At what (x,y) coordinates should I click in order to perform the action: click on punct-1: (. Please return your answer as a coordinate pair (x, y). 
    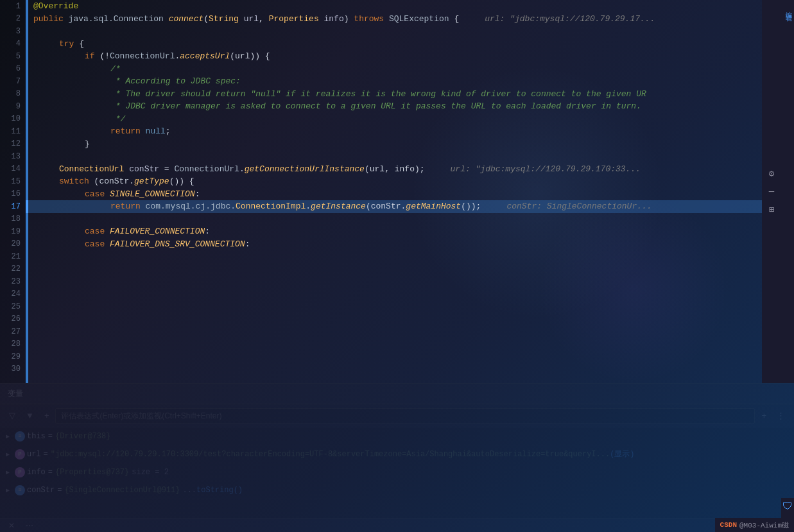
    Looking at the image, I should click on (206, 19).